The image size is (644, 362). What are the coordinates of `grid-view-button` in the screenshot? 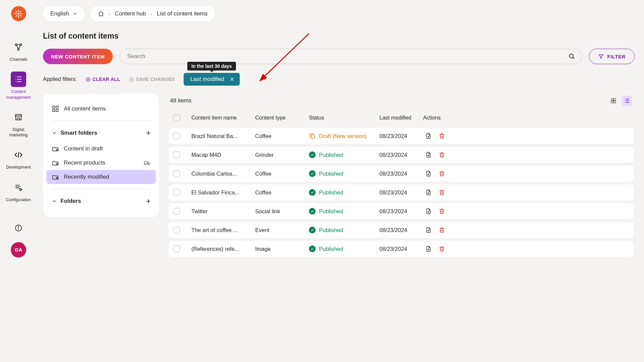 It's located at (613, 101).